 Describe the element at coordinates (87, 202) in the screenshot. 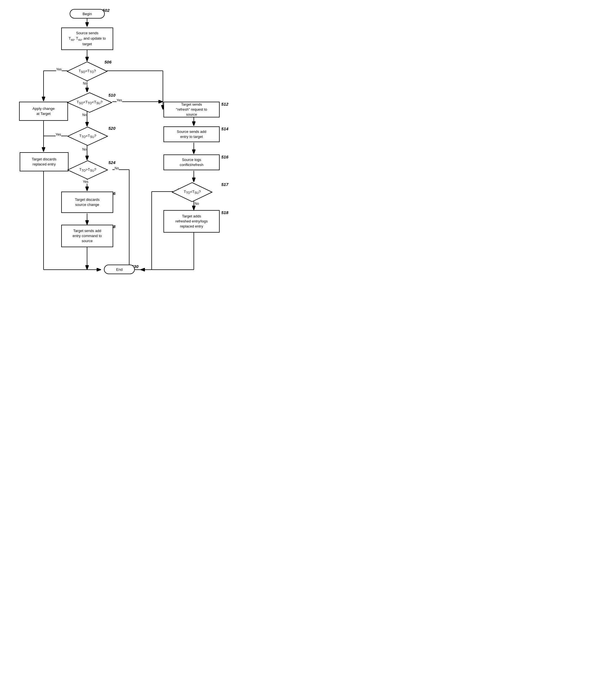

I see `node-526-label: Target discardssource change` at that location.